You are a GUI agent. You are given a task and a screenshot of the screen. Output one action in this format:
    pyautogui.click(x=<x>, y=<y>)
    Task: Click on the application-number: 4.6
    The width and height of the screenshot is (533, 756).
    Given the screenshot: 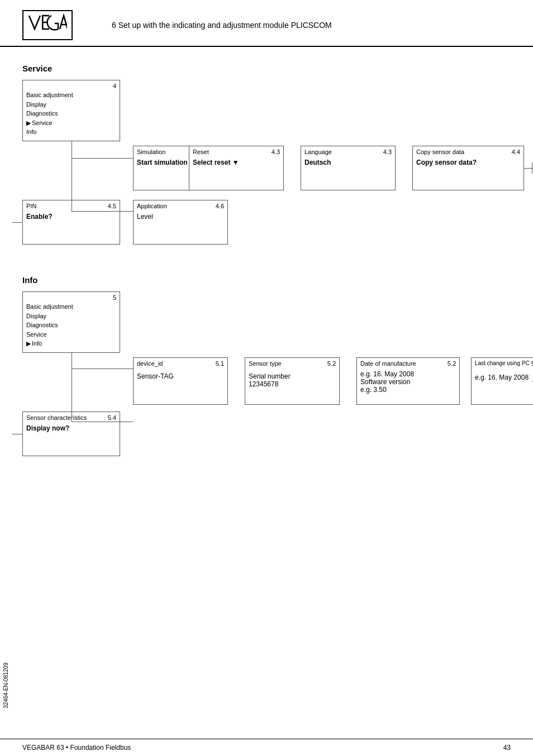 What is the action you would take?
    pyautogui.click(x=220, y=206)
    